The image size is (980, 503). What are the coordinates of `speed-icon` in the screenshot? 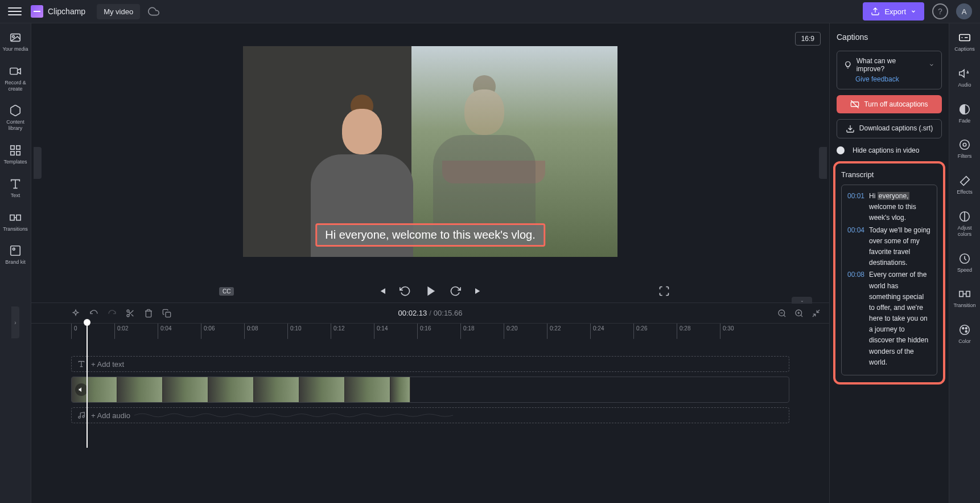 It's located at (965, 259).